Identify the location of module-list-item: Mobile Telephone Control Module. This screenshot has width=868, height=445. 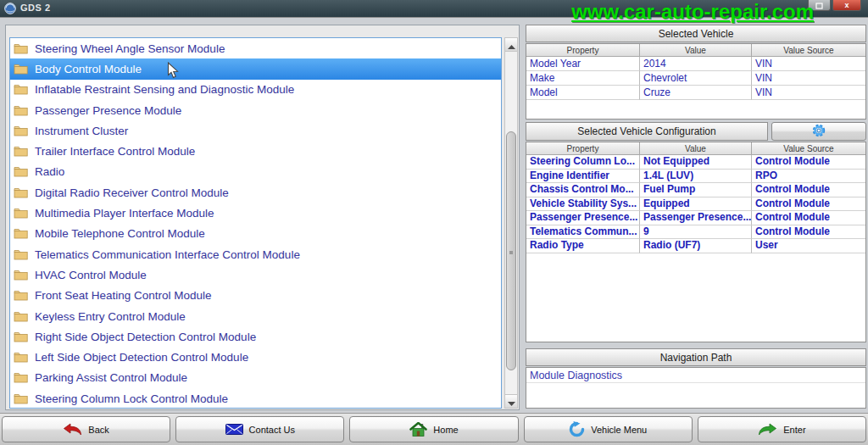
(256, 234).